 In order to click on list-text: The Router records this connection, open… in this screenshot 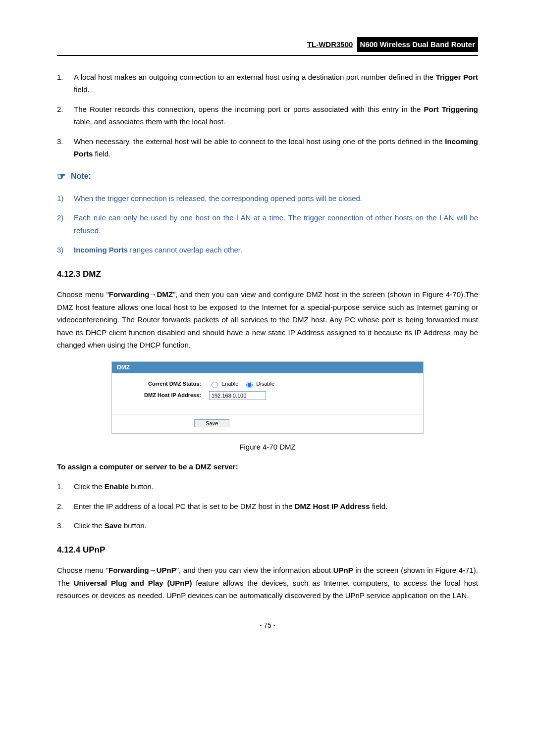, I will do `click(276, 116)`.